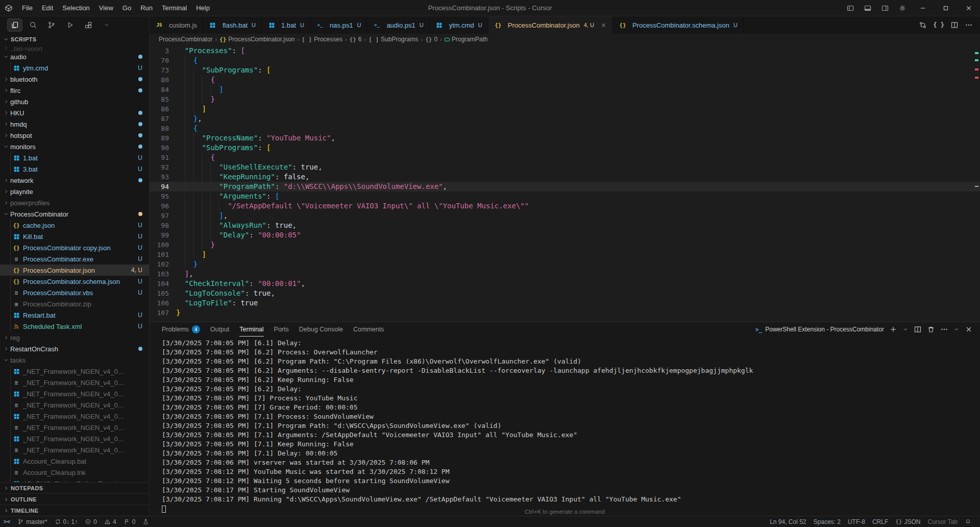  What do you see at coordinates (75, 293) in the screenshot?
I see `tree-file-processcombinator-vbs: ≡ProcessCombinator.vbsU` at bounding box center [75, 293].